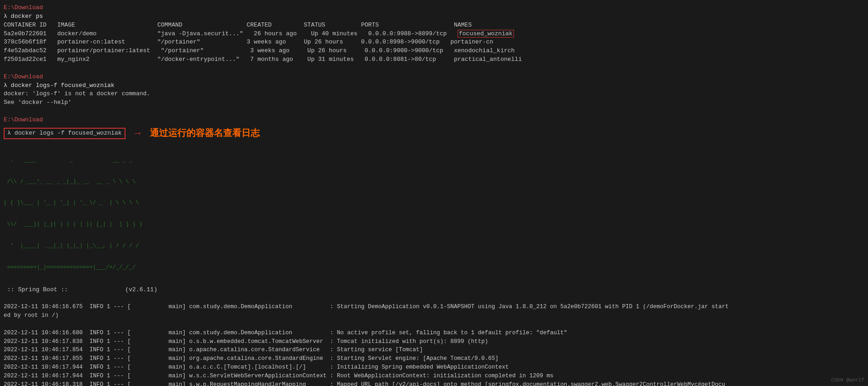 Image resolution: width=868 pixels, height=386 pixels. Describe the element at coordinates (434, 367) in the screenshot. I see `log-entry-6: 2022-12-11 10:46:17.944 INFO 1 --- [ mai…` at that location.